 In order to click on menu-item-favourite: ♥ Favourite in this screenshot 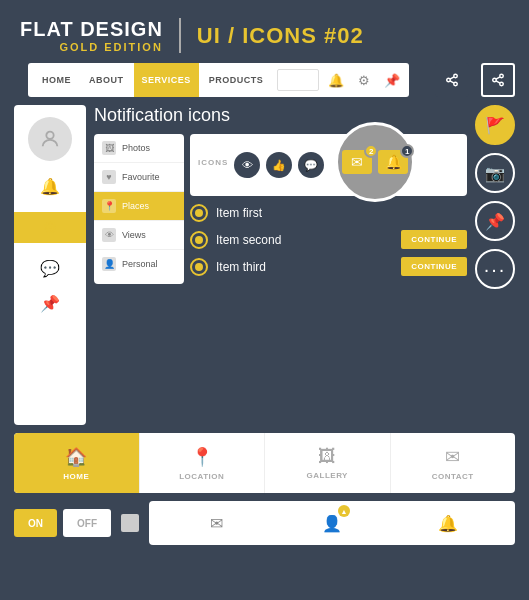, I will do `click(139, 178)`.